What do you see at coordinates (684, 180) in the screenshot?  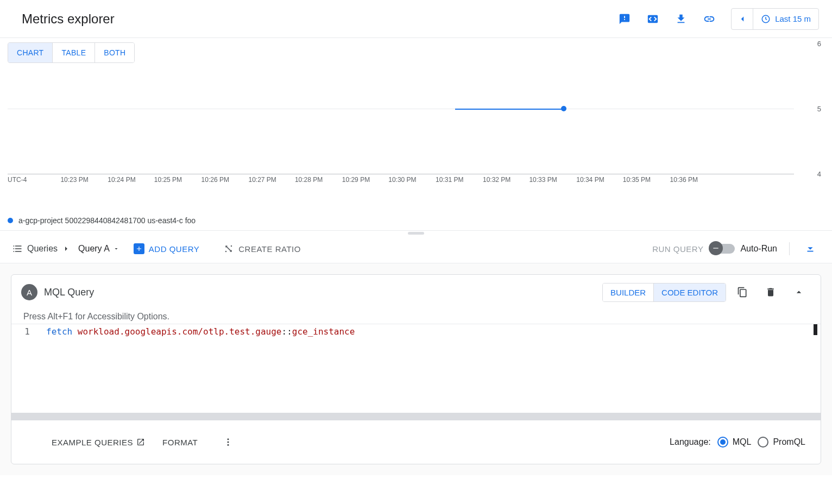 I see `x-tick: 10:36 PM` at bounding box center [684, 180].